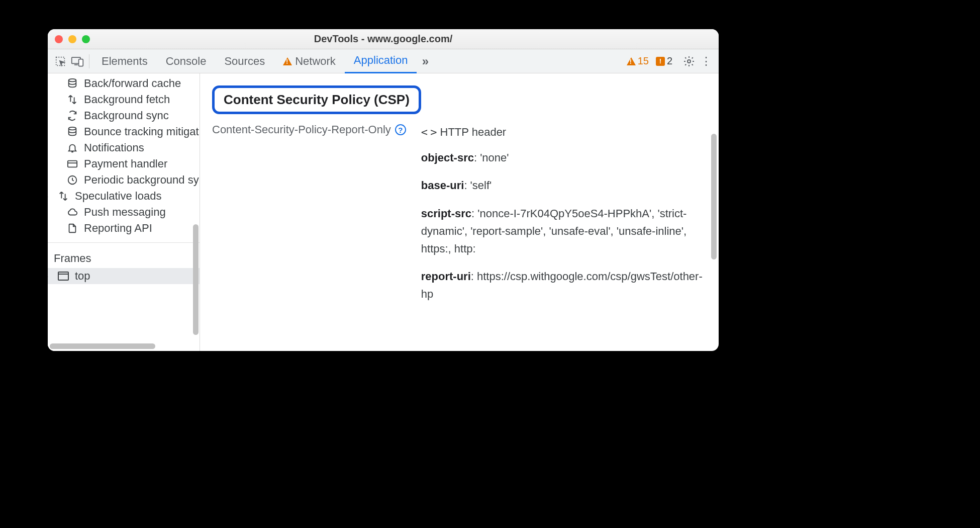 This screenshot has height=528, width=980. Describe the element at coordinates (63, 276) in the screenshot. I see `frame-icon` at that location.